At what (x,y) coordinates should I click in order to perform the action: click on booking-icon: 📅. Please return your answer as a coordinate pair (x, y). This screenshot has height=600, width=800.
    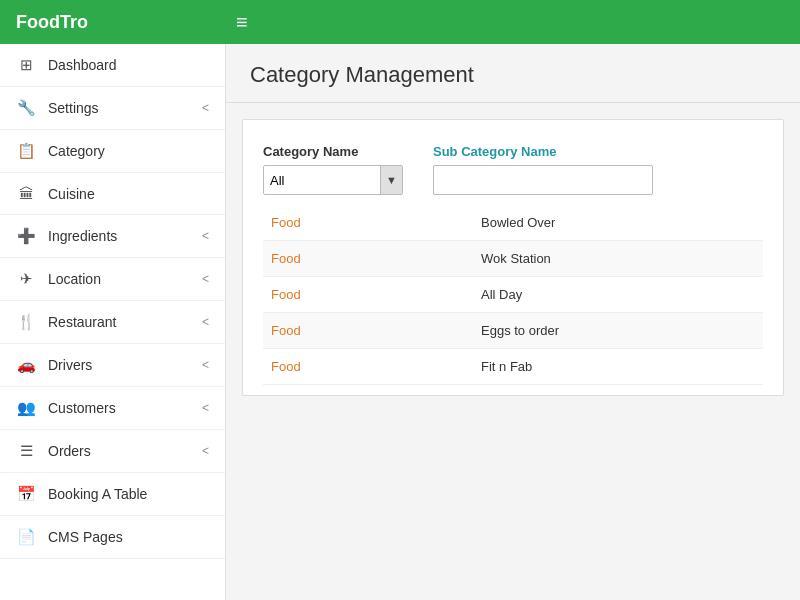
    Looking at the image, I should click on (26, 494).